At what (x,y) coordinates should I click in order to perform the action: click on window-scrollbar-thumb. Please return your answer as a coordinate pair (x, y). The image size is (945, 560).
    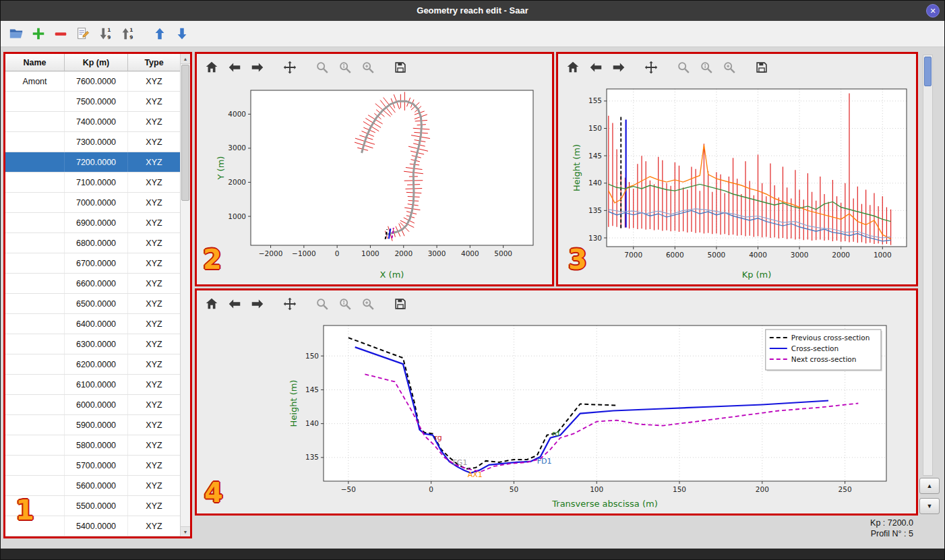
    Looking at the image, I should click on (927, 71).